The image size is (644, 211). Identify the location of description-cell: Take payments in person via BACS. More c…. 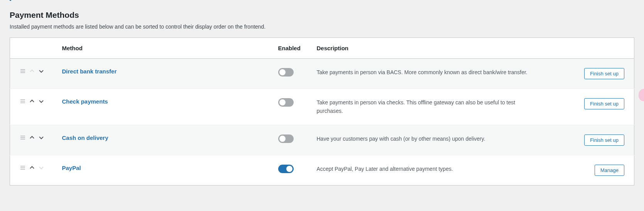
(441, 74).